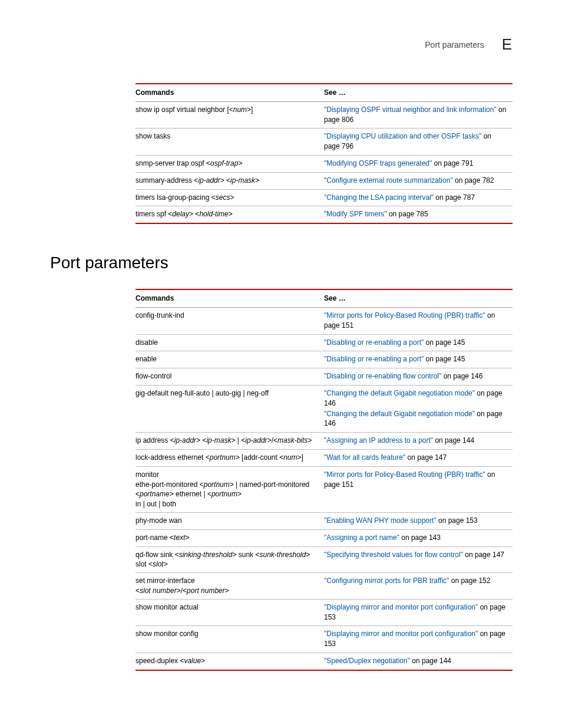  What do you see at coordinates (454, 45) in the screenshot?
I see `header-section-name: Port parameters` at bounding box center [454, 45].